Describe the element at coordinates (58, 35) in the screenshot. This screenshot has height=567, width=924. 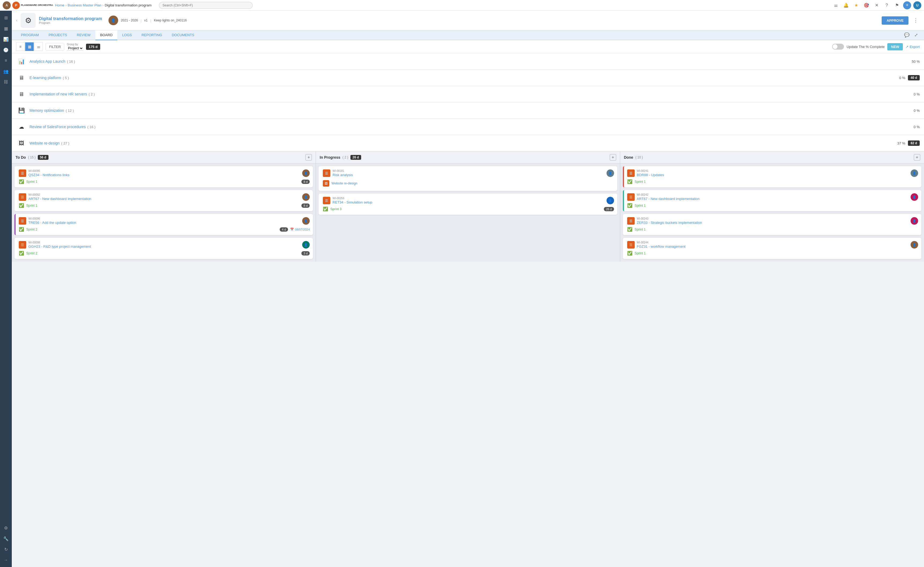
I see `tab-projects: PROJECTS` at that location.